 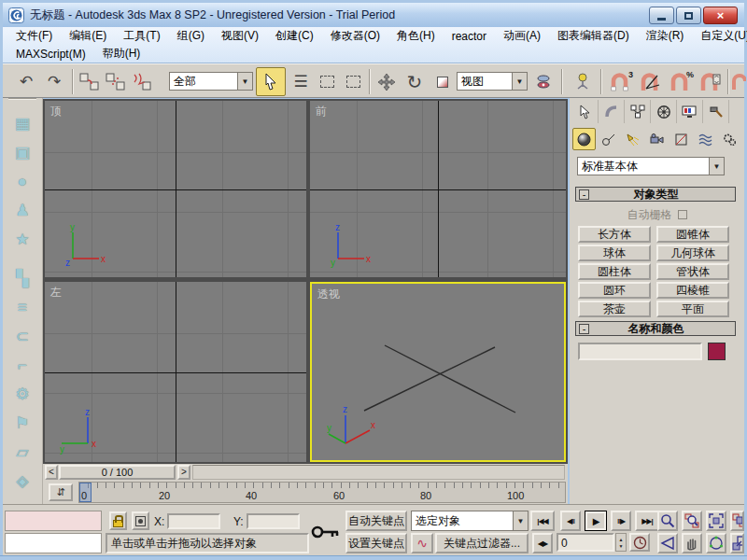 What do you see at coordinates (482, 543) in the screenshot?
I see `key-filters-button: 关键点过滤器...` at bounding box center [482, 543].